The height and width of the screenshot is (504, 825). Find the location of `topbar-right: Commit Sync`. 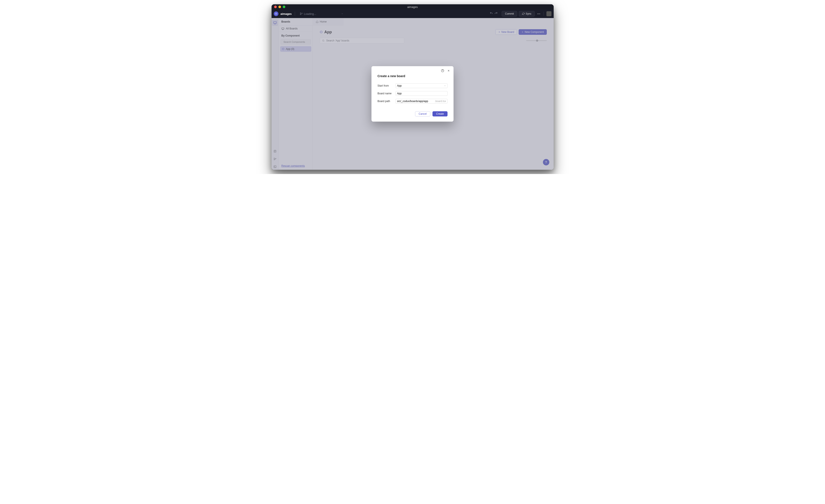

topbar-right: Commit Sync is located at coordinates (520, 14).